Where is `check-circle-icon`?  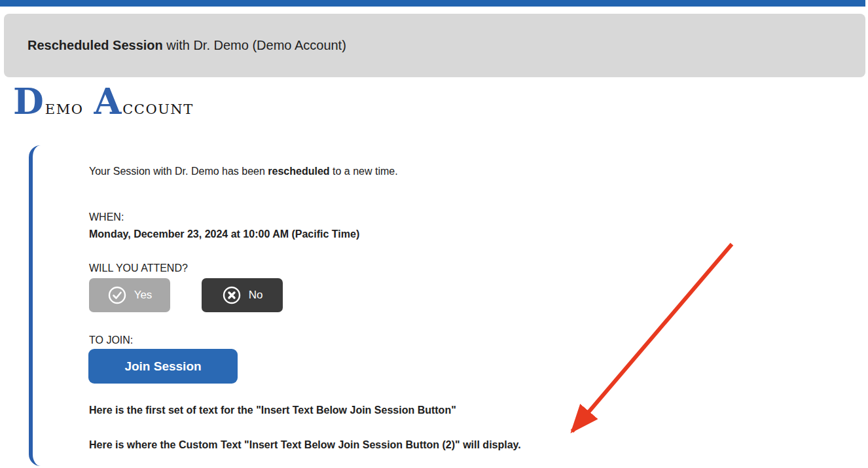 check-circle-icon is located at coordinates (117, 295).